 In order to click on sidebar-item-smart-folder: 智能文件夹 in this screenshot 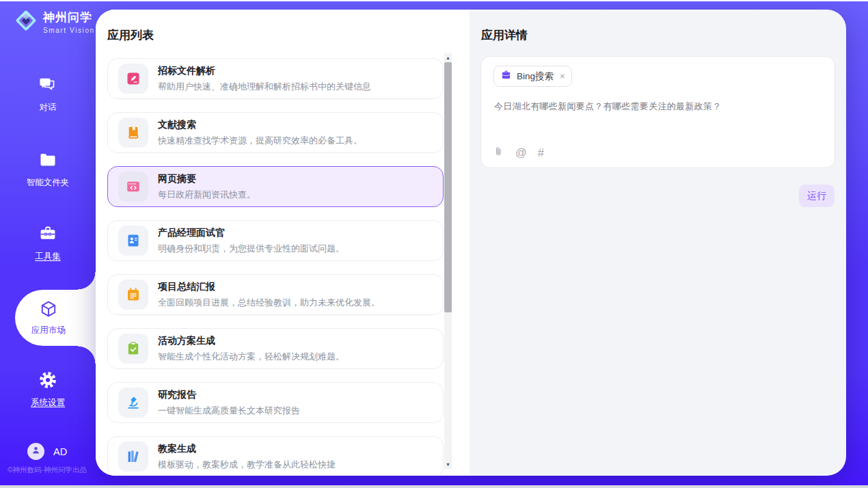, I will do `click(48, 170)`.